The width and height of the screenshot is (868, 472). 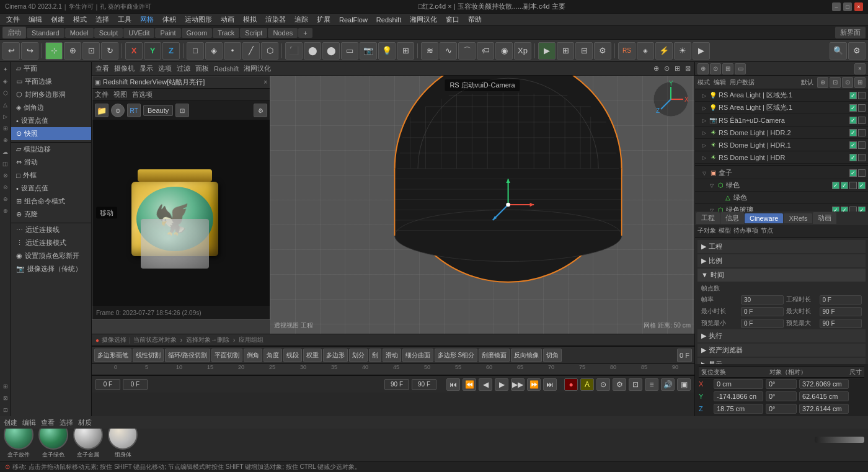 I want to click on sidebar-near-mode: ⋮远近连接模式, so click(x=51, y=243).